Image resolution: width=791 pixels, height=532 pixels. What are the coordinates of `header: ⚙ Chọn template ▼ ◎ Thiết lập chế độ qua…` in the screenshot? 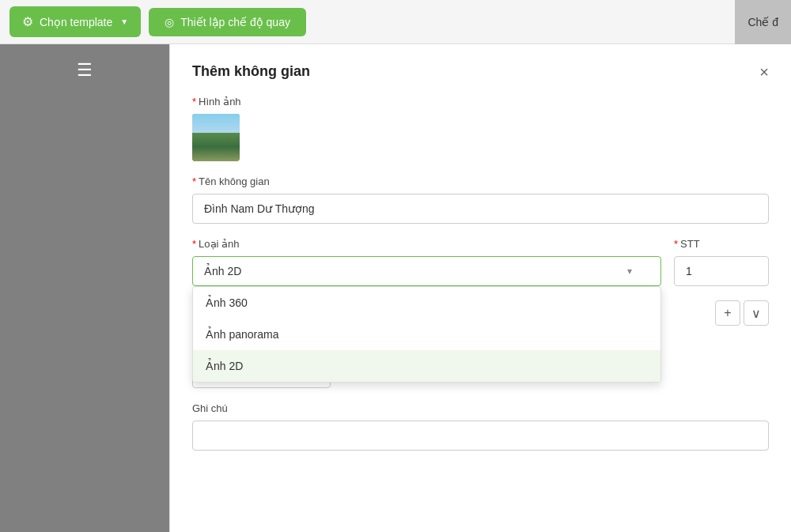 It's located at (396, 22).